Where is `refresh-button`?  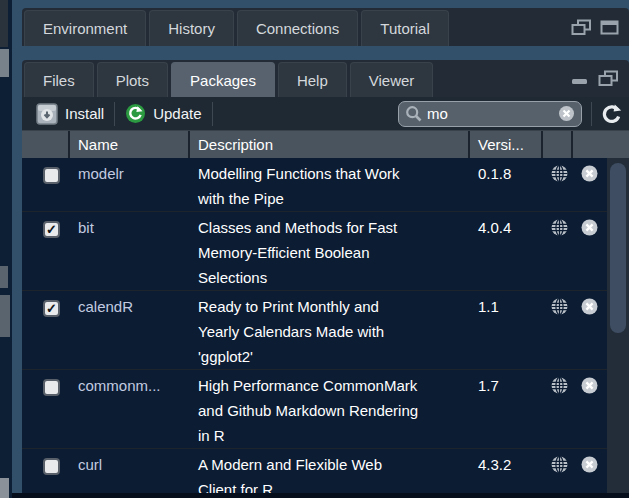 refresh-button is located at coordinates (610, 114).